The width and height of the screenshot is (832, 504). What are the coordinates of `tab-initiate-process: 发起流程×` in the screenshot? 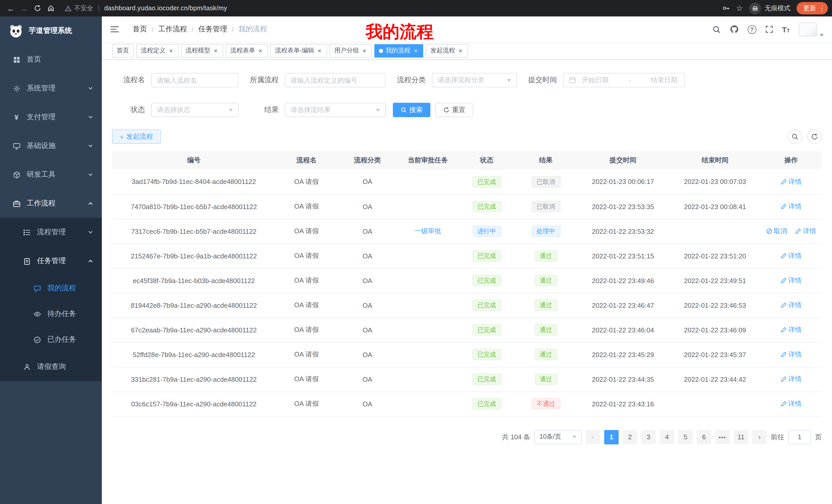 It's located at (447, 51).